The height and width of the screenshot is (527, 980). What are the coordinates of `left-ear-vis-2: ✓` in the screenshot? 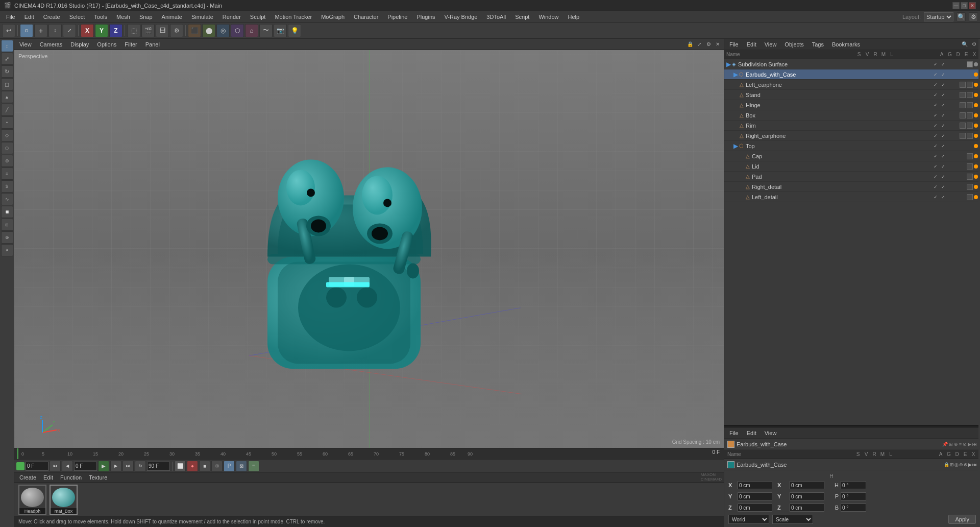 It's located at (943, 85).